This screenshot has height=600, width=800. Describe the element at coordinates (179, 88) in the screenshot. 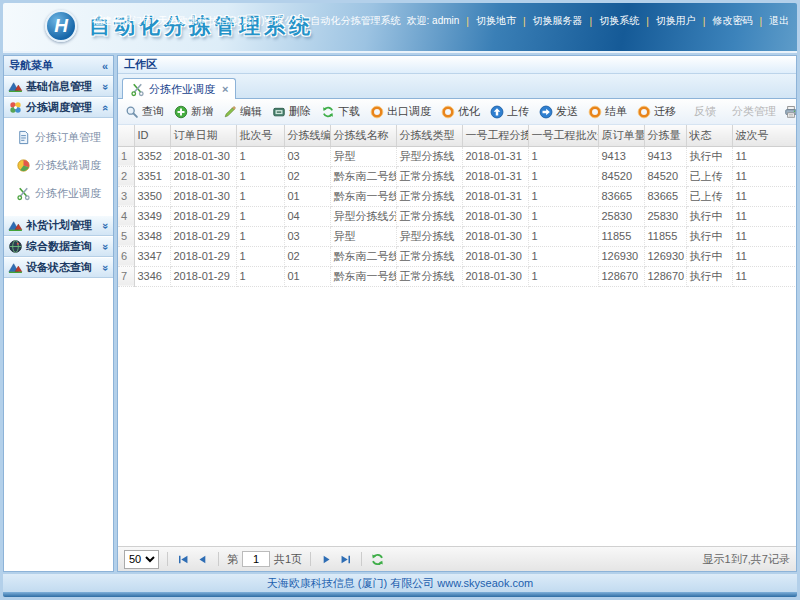

I see `tab-sorting-job: 分拣作业调度 ×` at that location.